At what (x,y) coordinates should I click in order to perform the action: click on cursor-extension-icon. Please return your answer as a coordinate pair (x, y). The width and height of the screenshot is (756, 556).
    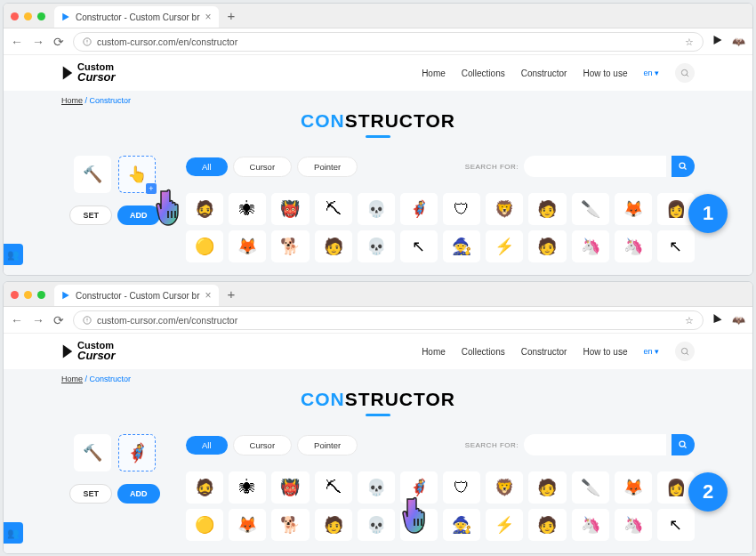
    Looking at the image, I should click on (718, 320).